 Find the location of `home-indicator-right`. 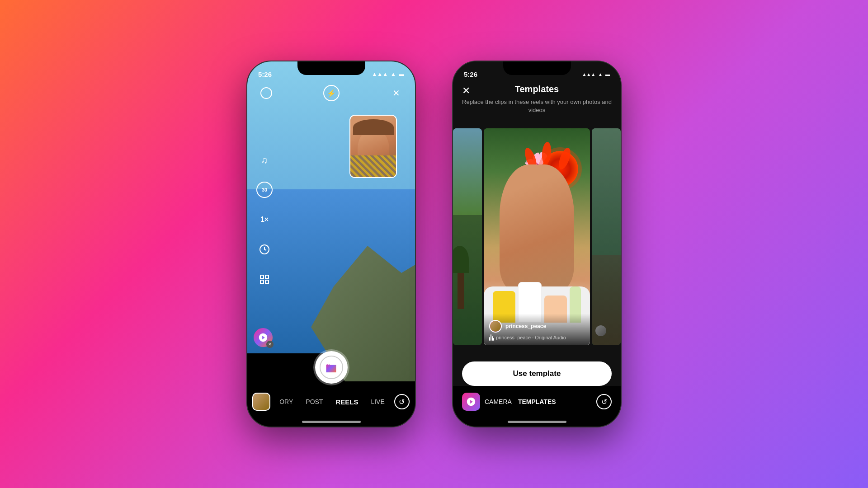

home-indicator-right is located at coordinates (537, 422).